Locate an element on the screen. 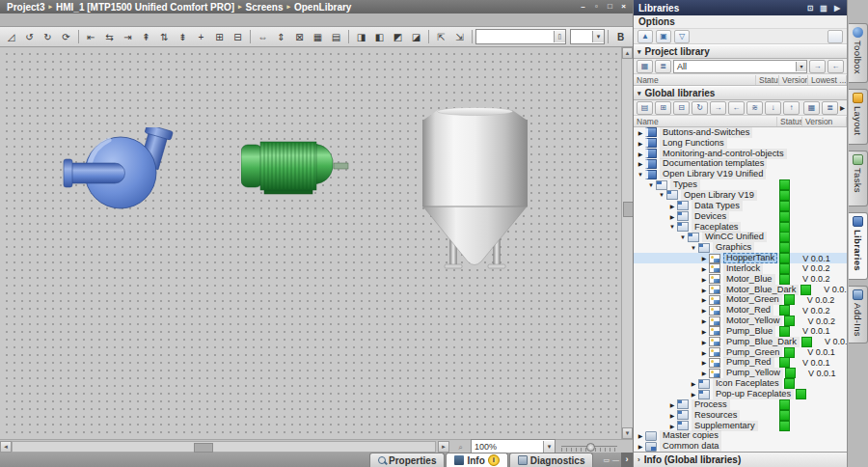 This screenshot has width=868, height=467. tab-info: Infoi is located at coordinates (476, 459).